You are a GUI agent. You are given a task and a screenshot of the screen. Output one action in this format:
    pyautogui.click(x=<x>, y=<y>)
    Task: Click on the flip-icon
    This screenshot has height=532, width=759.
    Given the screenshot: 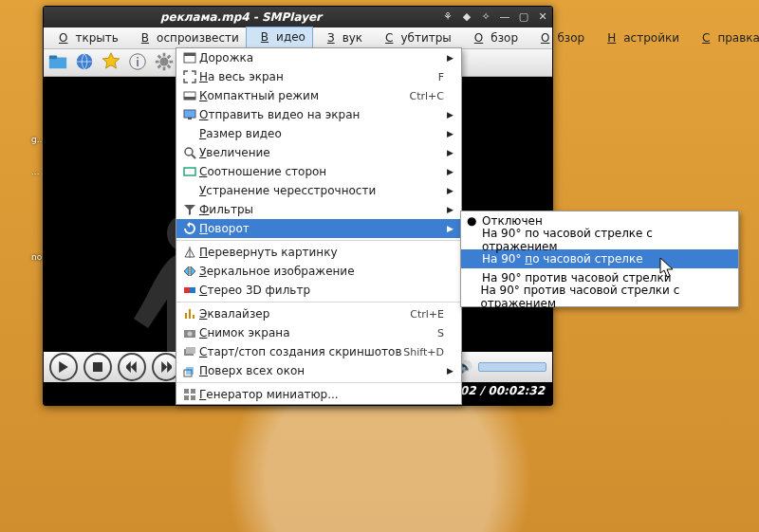 What is the action you would take?
    pyautogui.click(x=190, y=252)
    